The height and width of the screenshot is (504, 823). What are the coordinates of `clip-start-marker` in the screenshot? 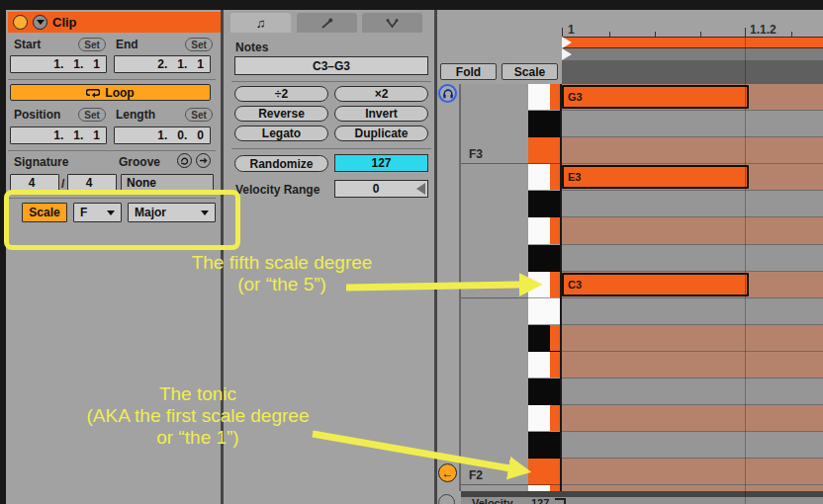 It's located at (567, 54).